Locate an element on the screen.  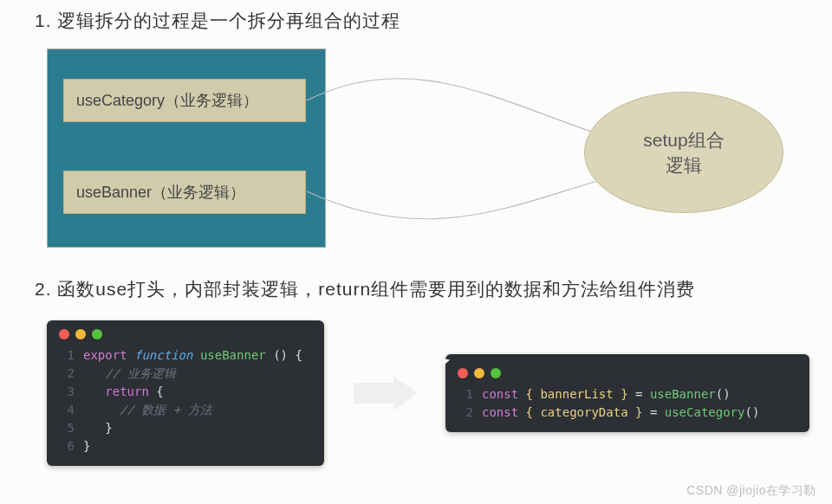
module-container: useCategory（业务逻辑） useBanner（业务逻辑） is located at coordinates (186, 148).